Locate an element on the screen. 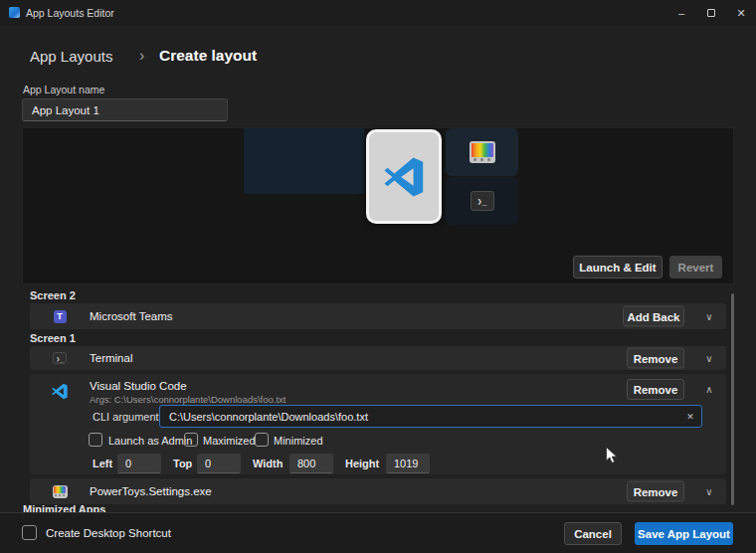 The height and width of the screenshot is (553, 756). revert-button: Revert is located at coordinates (696, 267).